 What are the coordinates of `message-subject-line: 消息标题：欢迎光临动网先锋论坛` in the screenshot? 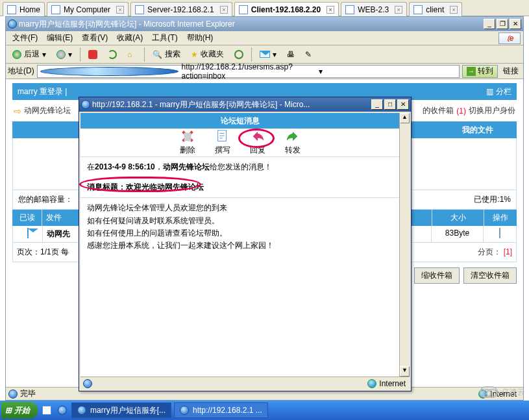 It's located at (240, 188).